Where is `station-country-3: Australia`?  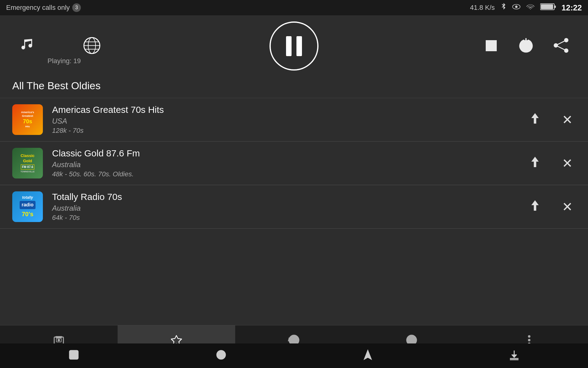 station-country-3: Australia is located at coordinates (286, 208).